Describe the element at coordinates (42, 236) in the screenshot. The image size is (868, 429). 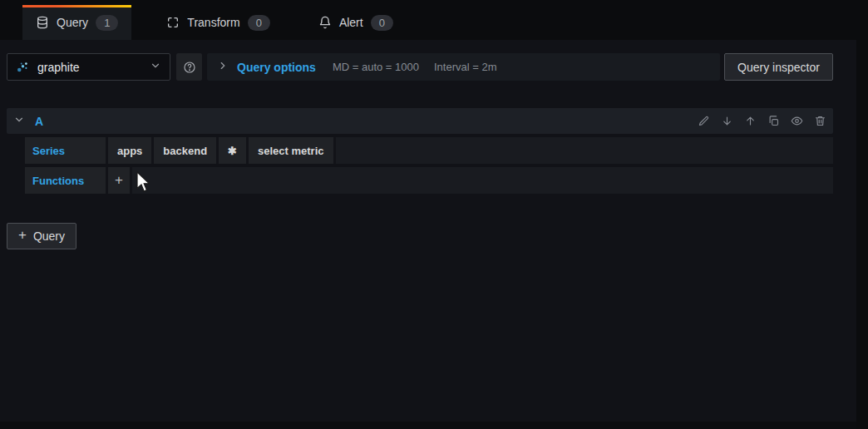
I see `add-query-button: + Query` at that location.